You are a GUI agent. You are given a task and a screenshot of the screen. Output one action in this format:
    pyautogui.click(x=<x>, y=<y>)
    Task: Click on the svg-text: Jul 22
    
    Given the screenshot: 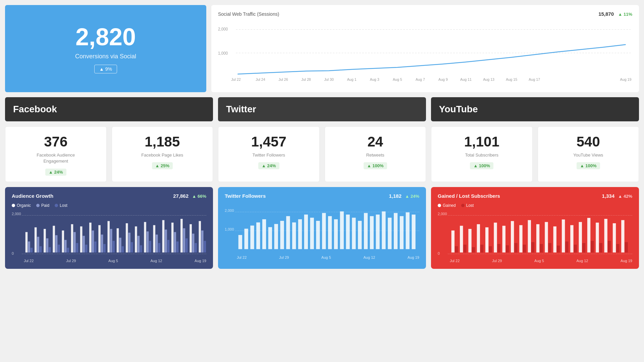 What is the action you would take?
    pyautogui.click(x=236, y=79)
    